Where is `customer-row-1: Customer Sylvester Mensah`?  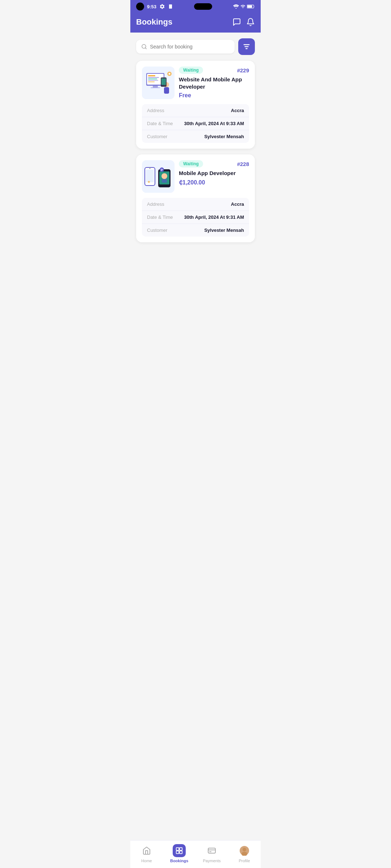
customer-row-1: Customer Sylvester Mensah is located at coordinates (196, 137).